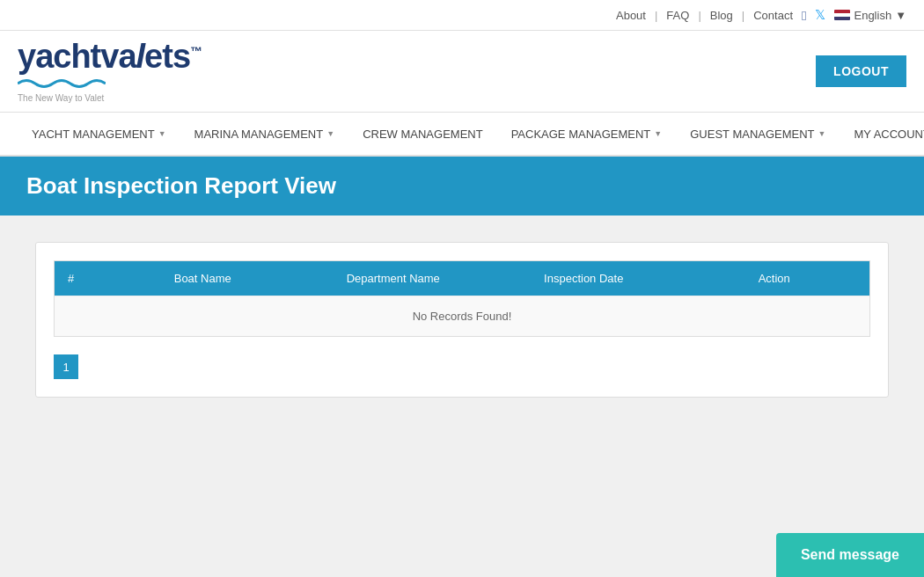  I want to click on language-selector: English ▼, so click(870, 16).